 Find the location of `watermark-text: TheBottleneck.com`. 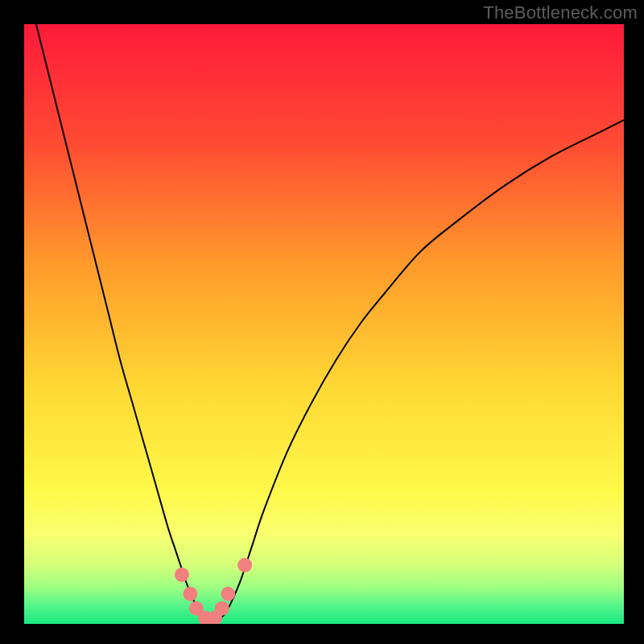

watermark-text: TheBottleneck.com is located at coordinates (560, 13).